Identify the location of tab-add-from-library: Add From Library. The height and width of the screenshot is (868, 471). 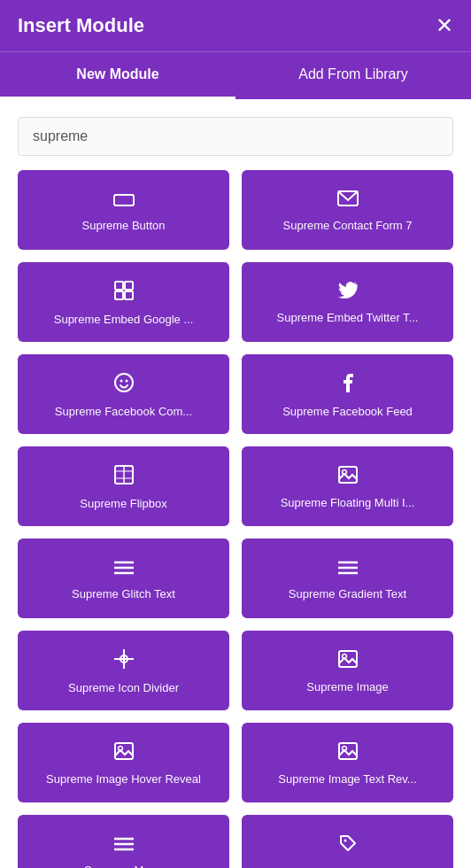
(353, 76).